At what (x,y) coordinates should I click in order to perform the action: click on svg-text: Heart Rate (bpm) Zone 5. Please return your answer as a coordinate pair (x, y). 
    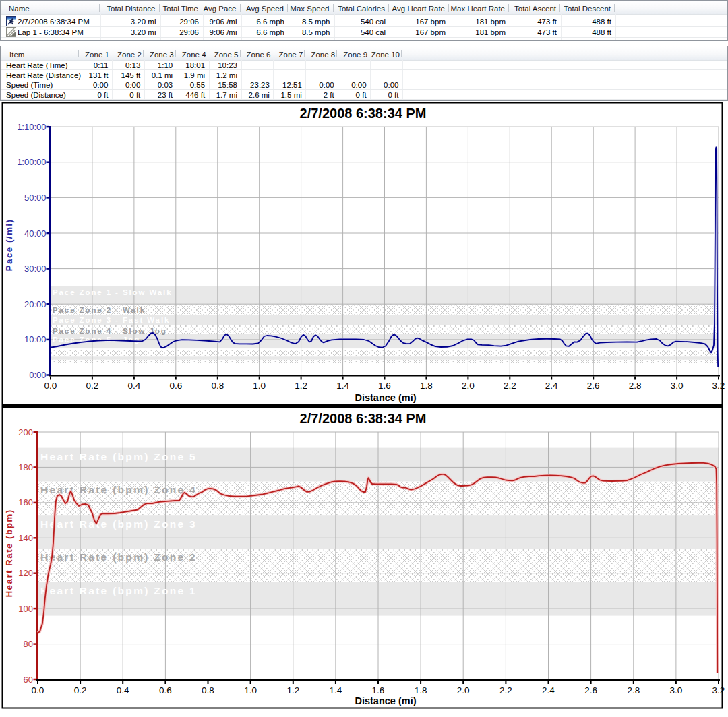
    Looking at the image, I should click on (119, 457).